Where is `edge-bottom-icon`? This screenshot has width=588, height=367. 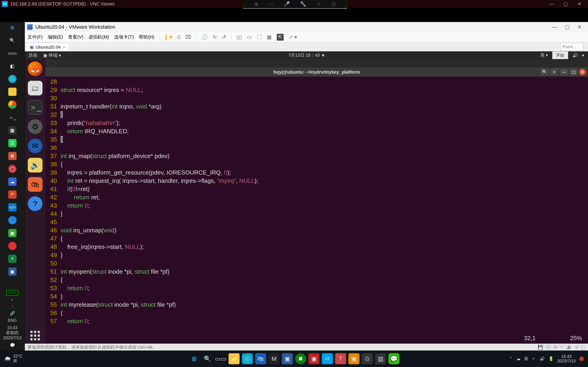 edge-bottom-icon is located at coordinates (247, 359).